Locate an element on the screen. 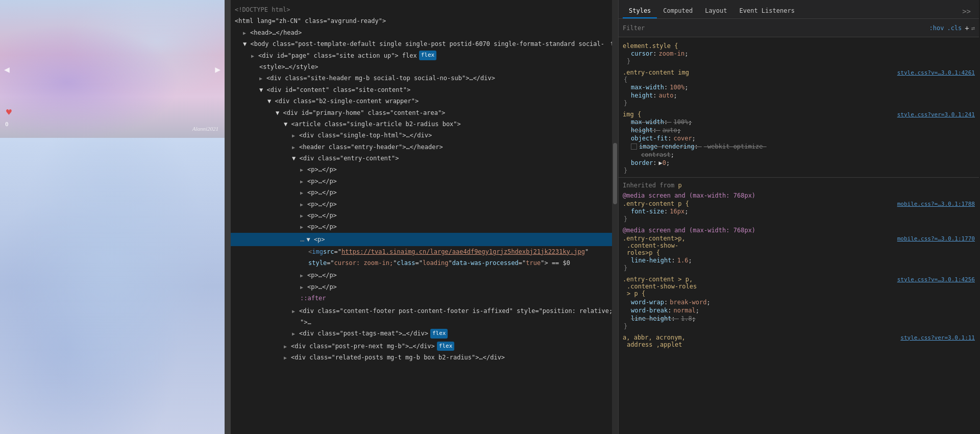 The width and height of the screenshot is (980, 434). prop-word-break: word-break: normal; is located at coordinates (799, 310).